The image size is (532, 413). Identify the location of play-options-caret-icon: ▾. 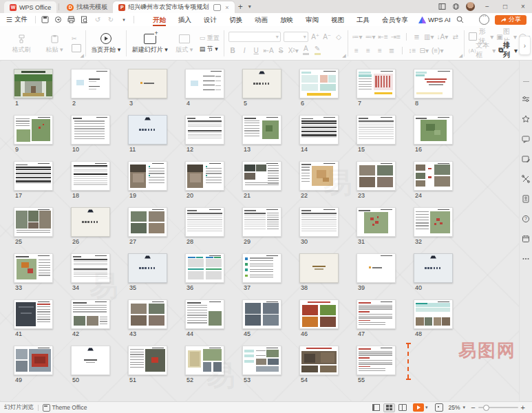
(427, 407).